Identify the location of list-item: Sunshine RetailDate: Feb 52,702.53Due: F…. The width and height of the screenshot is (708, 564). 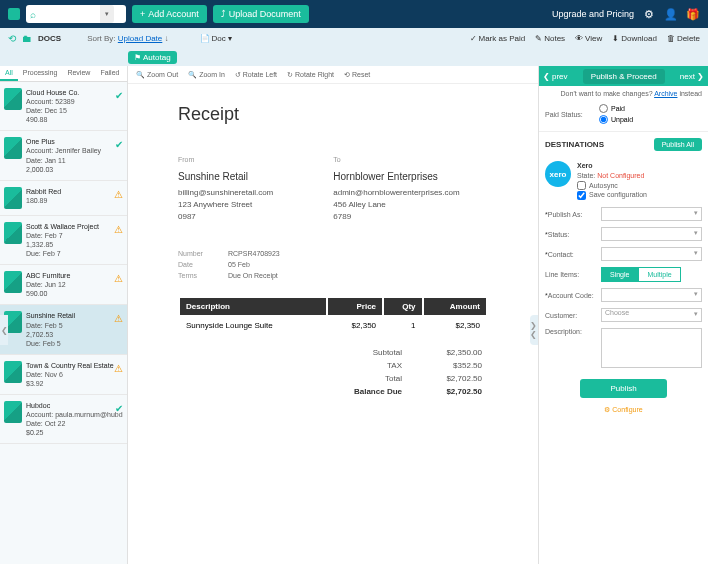
(64, 330).